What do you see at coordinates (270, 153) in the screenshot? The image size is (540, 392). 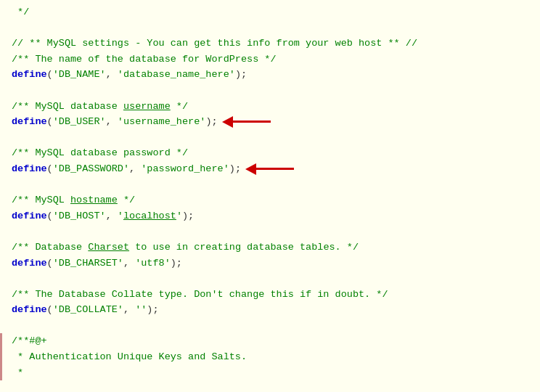 I see `code-line-password-comment: /** MySQL database password */` at bounding box center [270, 153].